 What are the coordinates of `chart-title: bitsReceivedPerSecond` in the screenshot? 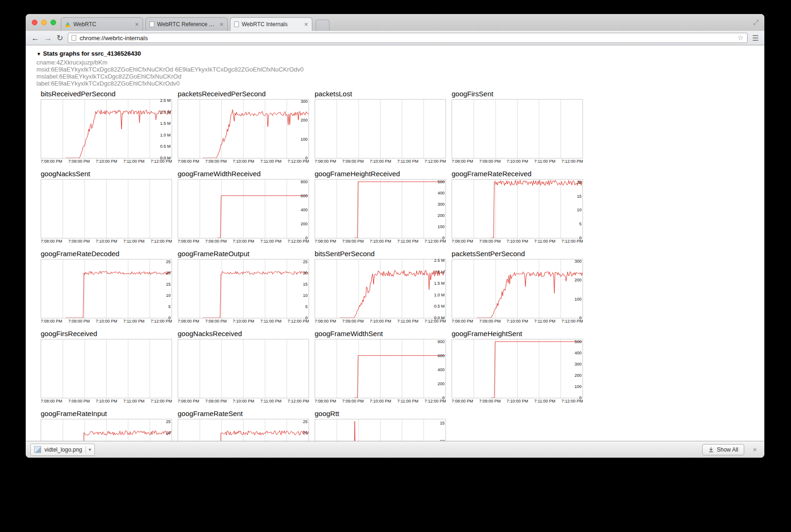 It's located at (107, 94).